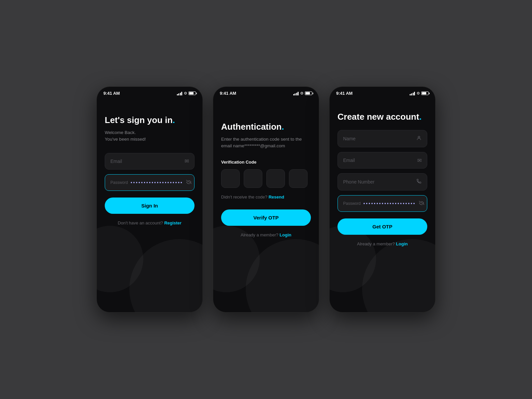 Image resolution: width=532 pixels, height=399 pixels. I want to click on resend-link: Resend, so click(277, 197).